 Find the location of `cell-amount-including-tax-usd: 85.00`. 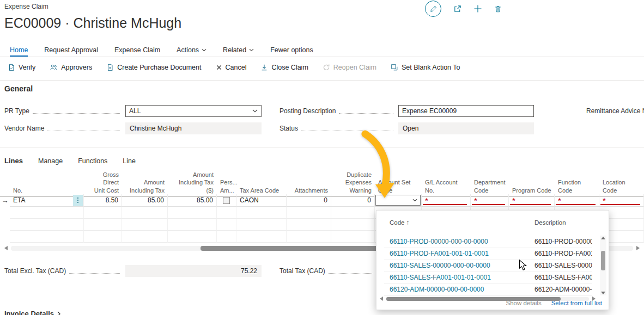

cell-amount-including-tax-usd: 85.00 is located at coordinates (192, 200).